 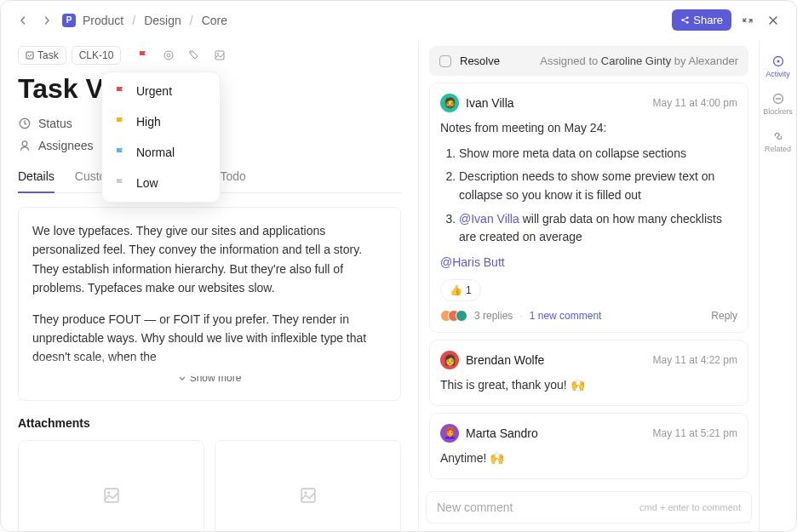 I want to click on priority-urgent: Urgent, so click(x=161, y=91).